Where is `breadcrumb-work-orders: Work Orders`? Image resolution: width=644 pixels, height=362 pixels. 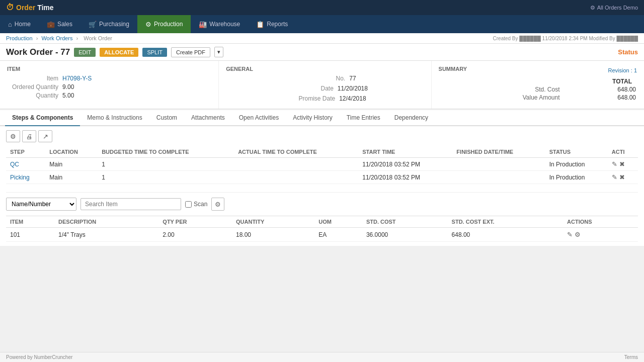 breadcrumb-work-orders: Work Orders is located at coordinates (57, 38).